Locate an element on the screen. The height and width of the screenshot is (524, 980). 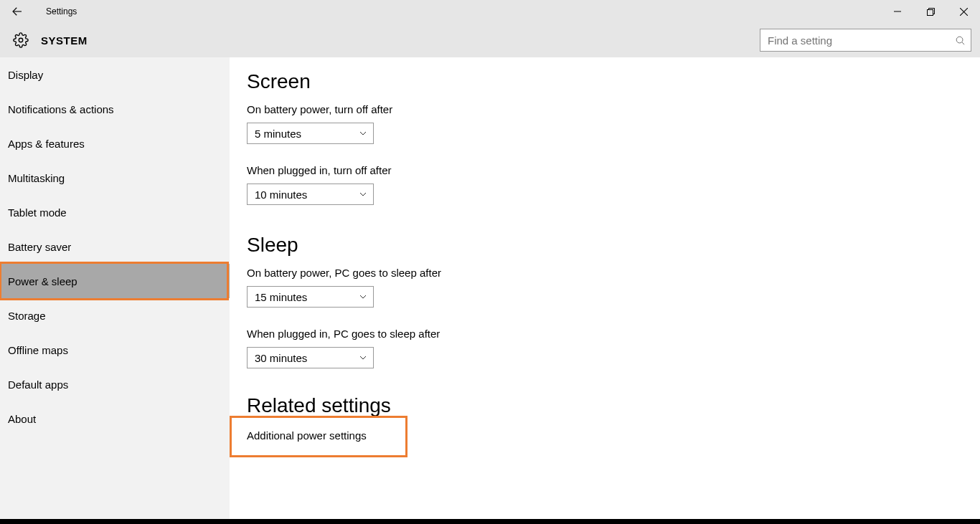
search-icon is located at coordinates (960, 40).